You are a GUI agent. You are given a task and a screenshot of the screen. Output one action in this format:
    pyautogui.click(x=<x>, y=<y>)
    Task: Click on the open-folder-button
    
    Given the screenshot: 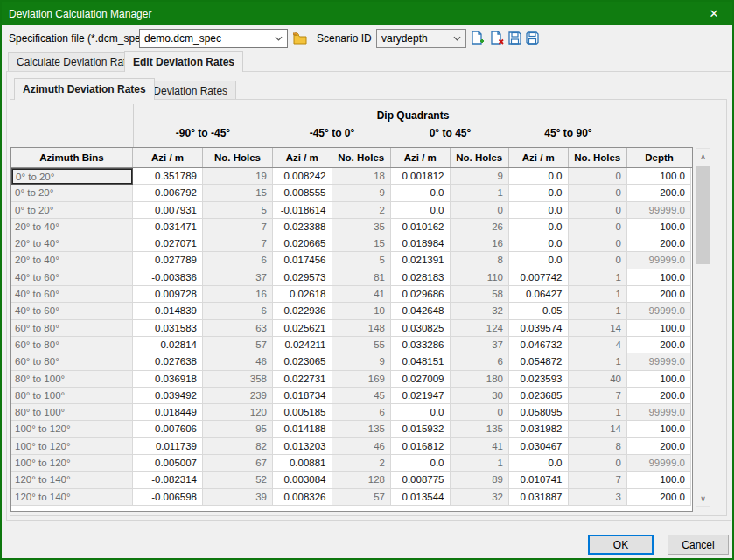 What is the action you would take?
    pyautogui.click(x=301, y=38)
    